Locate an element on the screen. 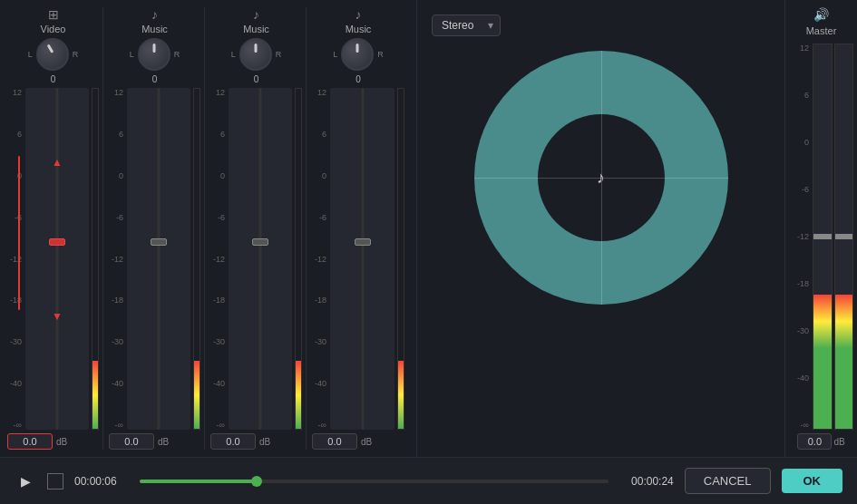  video-fader-track-area: ▲ ▼ is located at coordinates (62, 259).